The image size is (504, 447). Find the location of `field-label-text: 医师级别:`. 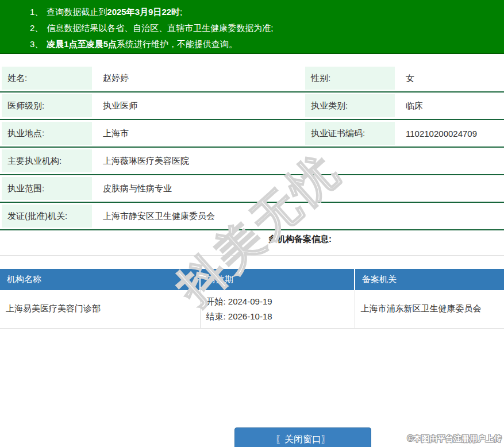

field-label-text: 医师级别: is located at coordinates (47, 106).